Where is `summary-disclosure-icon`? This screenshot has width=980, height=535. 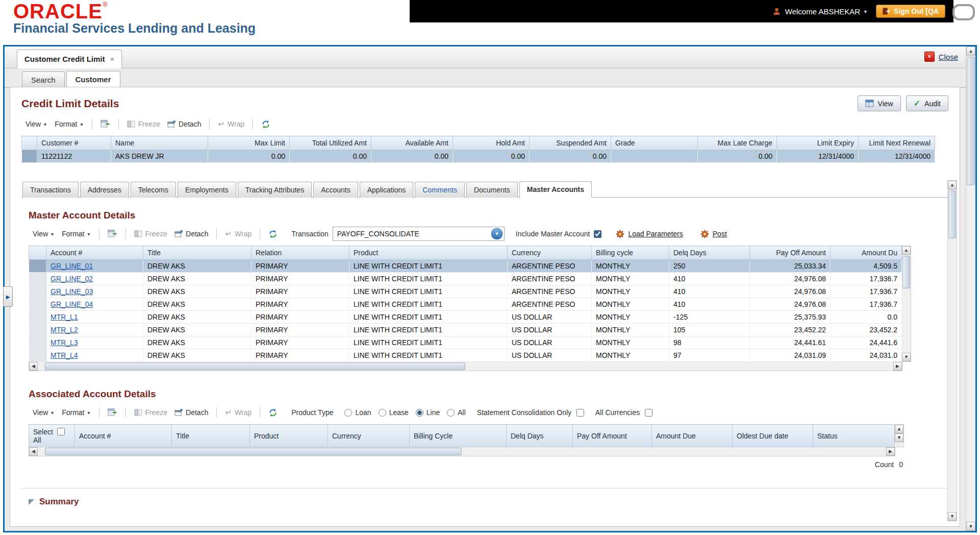
summary-disclosure-icon is located at coordinates (32, 502).